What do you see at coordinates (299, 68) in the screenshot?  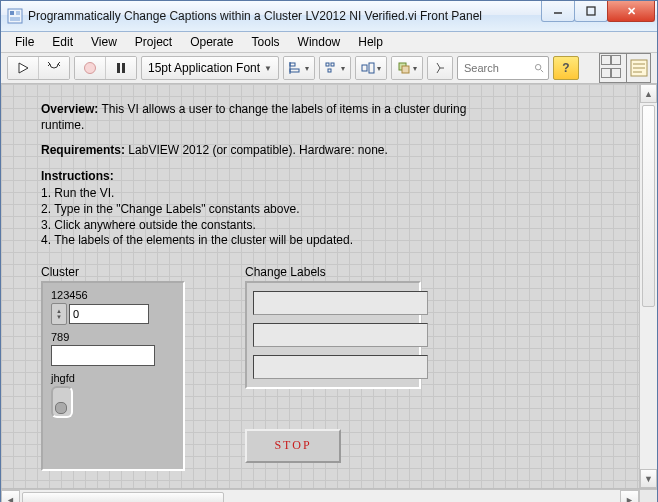 I see `align-group: ▾` at bounding box center [299, 68].